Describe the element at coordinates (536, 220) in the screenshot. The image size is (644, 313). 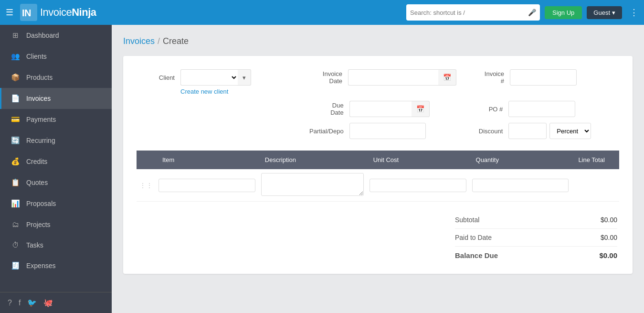
I see `subtotal-row: Subtotal $0.00` at that location.